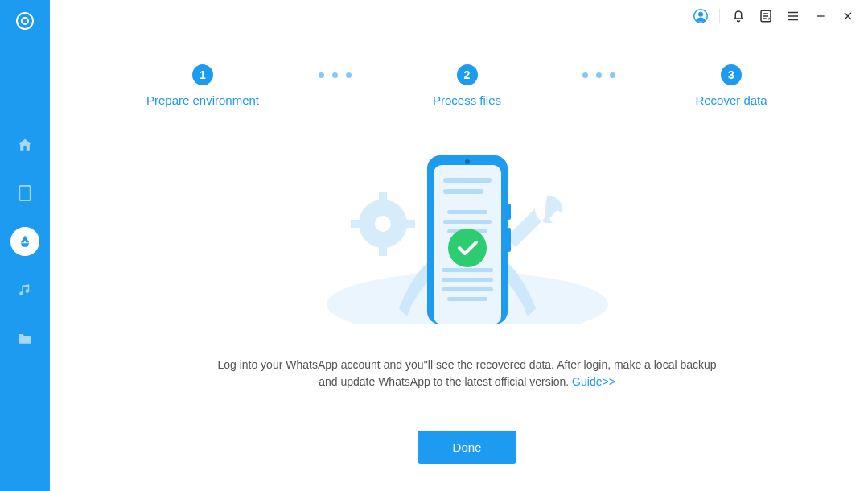  I want to click on sidebar-item-recovery, so click(25, 241).